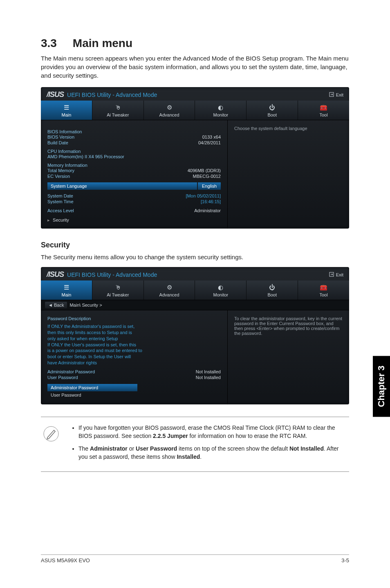 The image size is (390, 588). What do you see at coordinates (211, 202) in the screenshot?
I see `system-time-value: [16:46:15]` at bounding box center [211, 202].